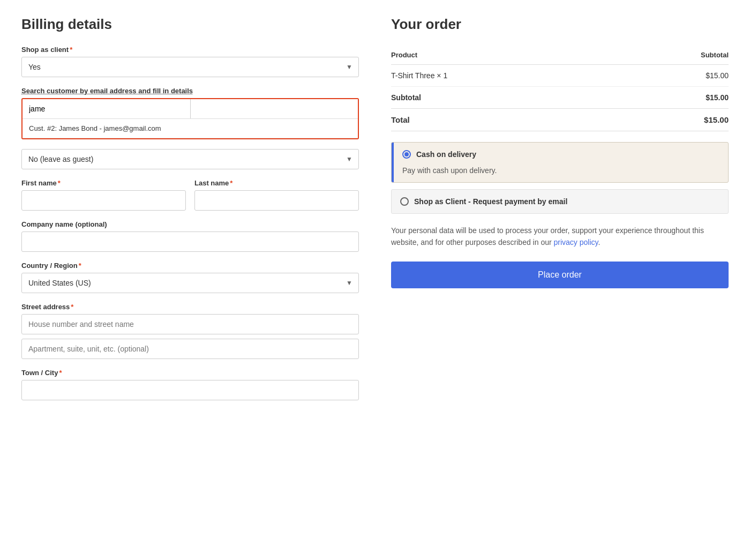 This screenshot has height=560, width=750. What do you see at coordinates (190, 266) in the screenshot?
I see `country-label: Country / Region*` at bounding box center [190, 266].